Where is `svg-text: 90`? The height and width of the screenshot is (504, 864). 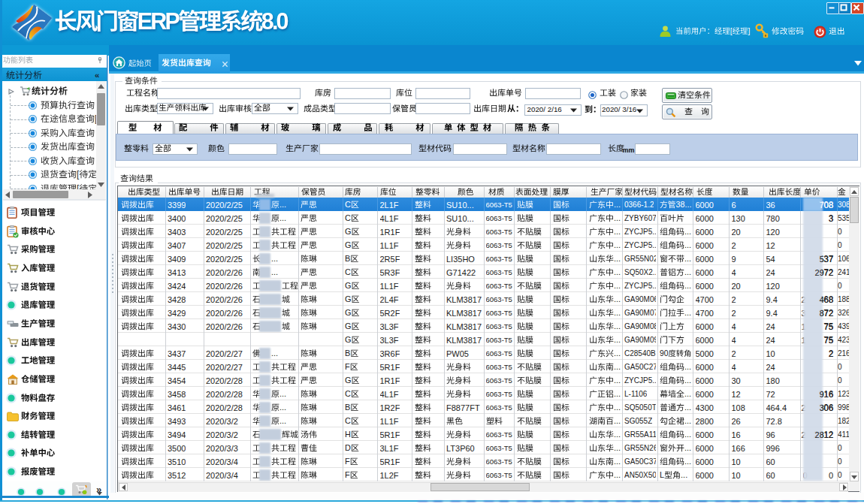
svg-text: 90 is located at coordinates (664, 353).